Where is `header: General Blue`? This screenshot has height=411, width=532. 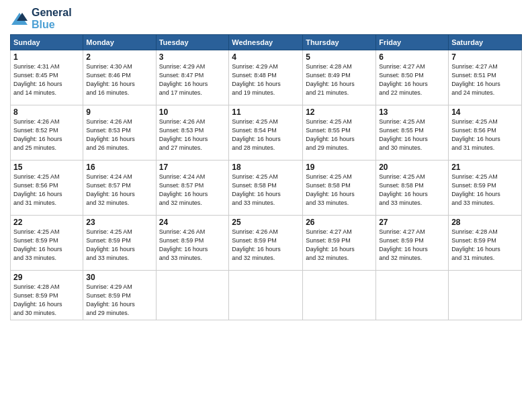
header: General Blue is located at coordinates (266, 19).